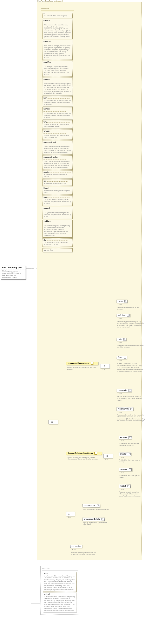 The image size is (145, 644). Describe the element at coordinates (60, 602) in the screenshot. I see `attribute-roleuri: roleuriA refinement of the semantics of …` at that location.